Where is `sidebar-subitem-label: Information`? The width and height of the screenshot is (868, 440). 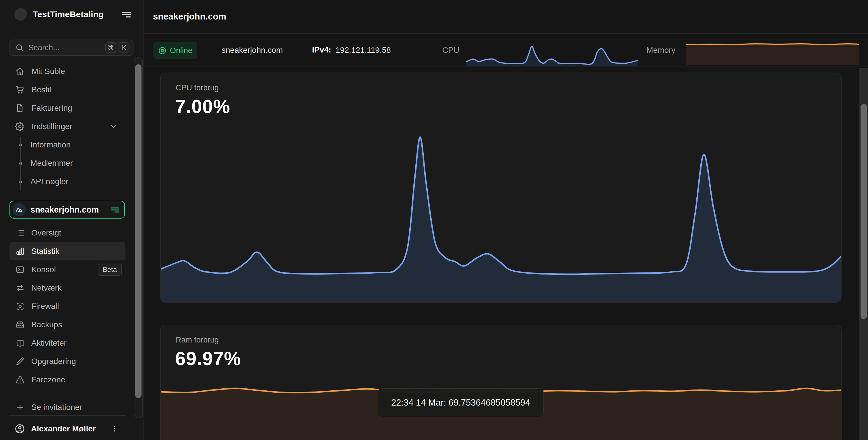
sidebar-subitem-label: Information is located at coordinates (51, 145).